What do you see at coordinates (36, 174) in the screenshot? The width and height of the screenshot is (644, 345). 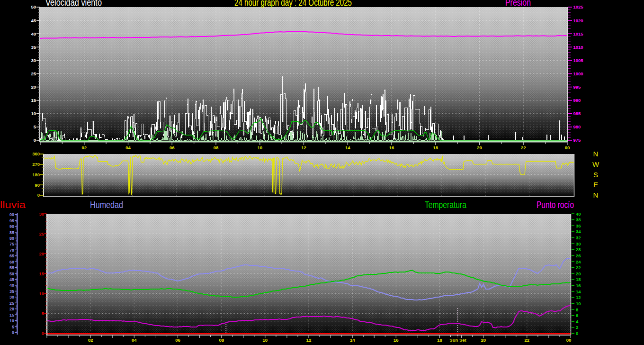 I see `svg-text: 180` at bounding box center [36, 174].